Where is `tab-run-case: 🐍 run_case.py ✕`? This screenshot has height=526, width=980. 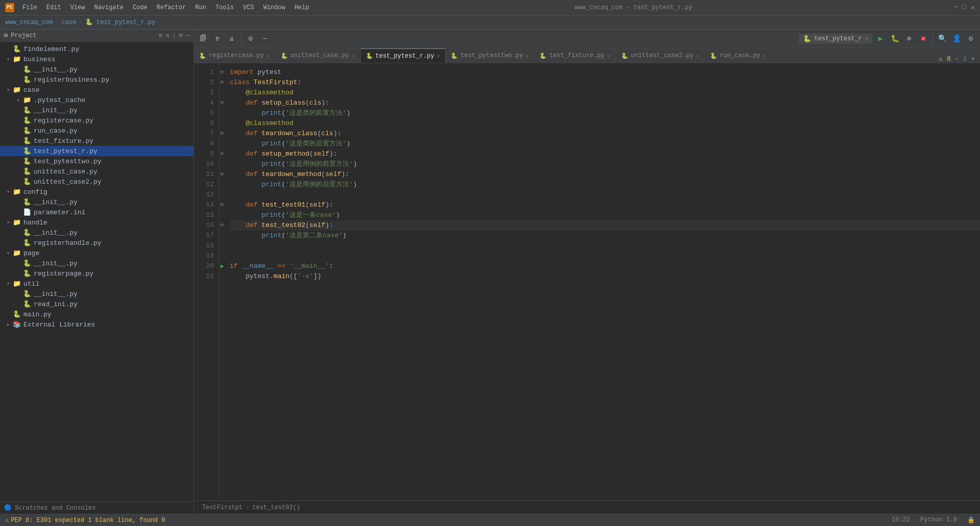
tab-run-case: 🐍 run_case.py ✕ is located at coordinates (738, 56).